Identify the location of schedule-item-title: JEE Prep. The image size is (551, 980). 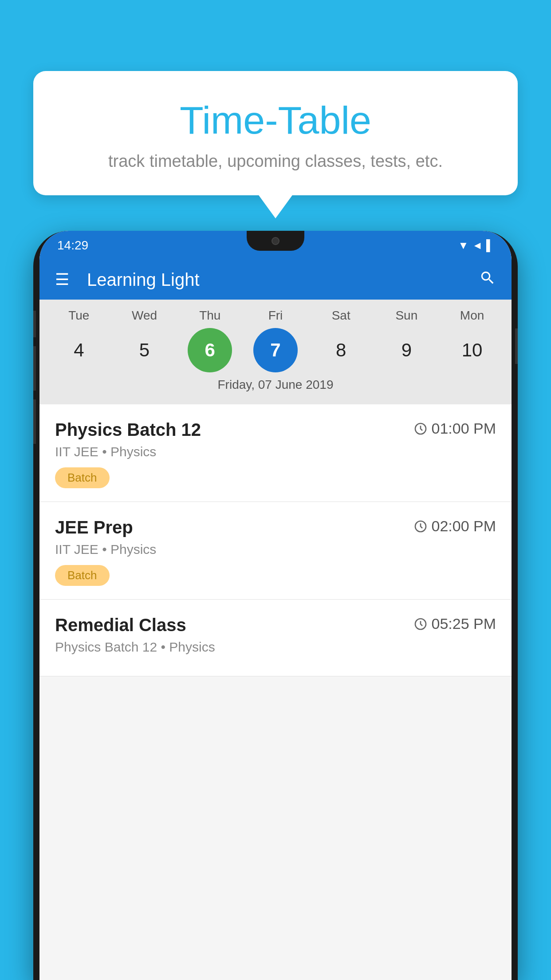
(94, 527).